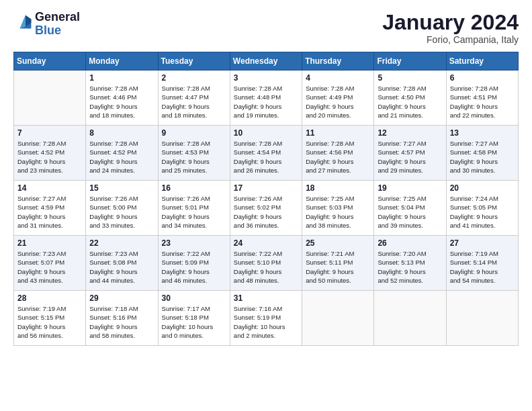 Image resolution: width=532 pixels, height=411 pixels. I want to click on day-of-week-header: Monday, so click(122, 62).